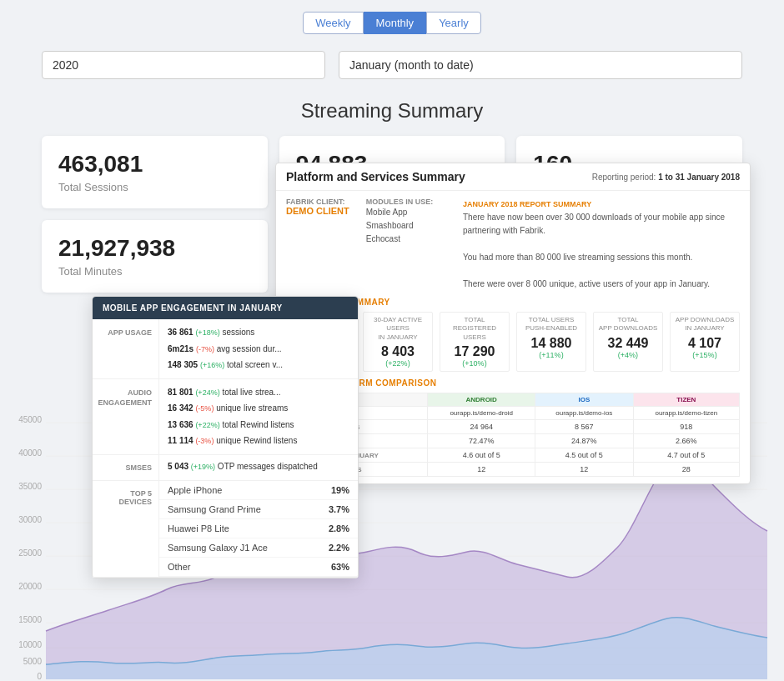 The width and height of the screenshot is (784, 681). What do you see at coordinates (482, 400) in the screenshot?
I see `ps-col-android: ANDROID` at bounding box center [482, 400].